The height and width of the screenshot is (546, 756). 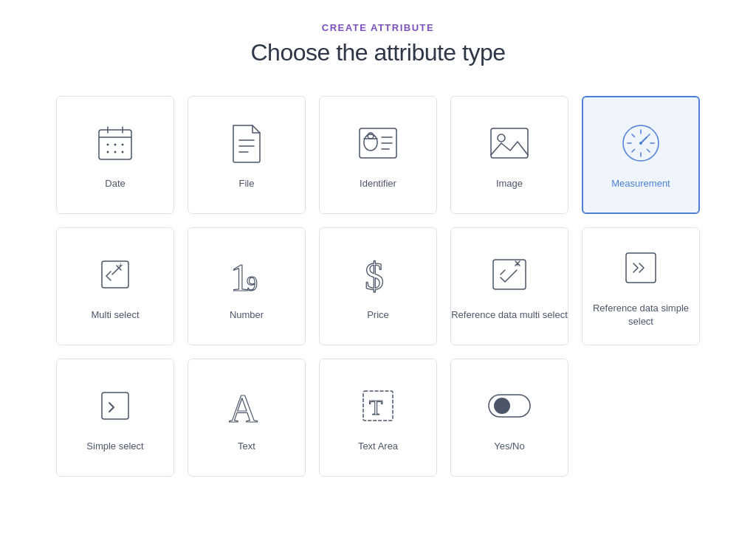 What do you see at coordinates (247, 446) in the screenshot?
I see `text-label: Text` at bounding box center [247, 446].